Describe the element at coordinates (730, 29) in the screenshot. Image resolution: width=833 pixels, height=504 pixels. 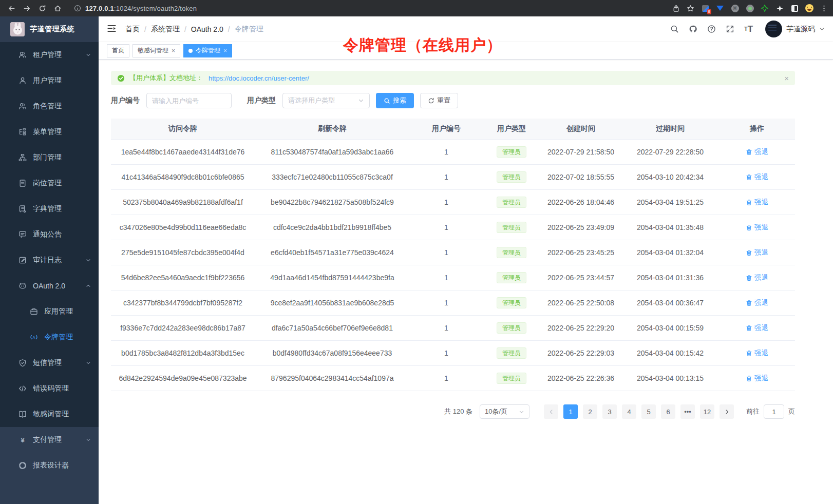
I see `fullscreen-icon` at that location.